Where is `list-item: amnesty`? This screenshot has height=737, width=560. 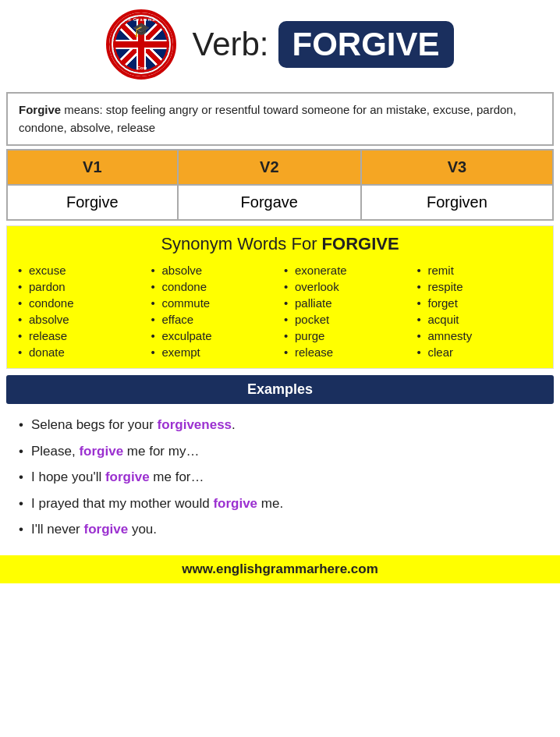 list-item: amnesty is located at coordinates (480, 335).